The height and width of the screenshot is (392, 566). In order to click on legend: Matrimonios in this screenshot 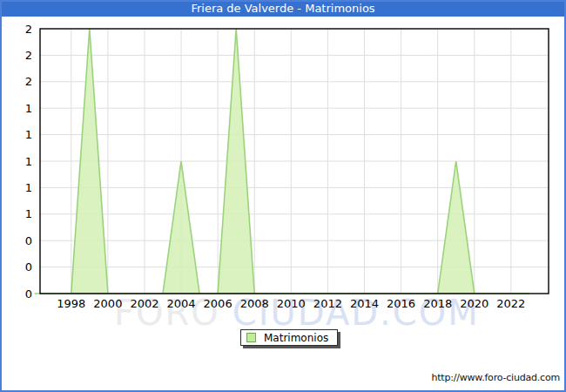, I will do `click(289, 338)`.